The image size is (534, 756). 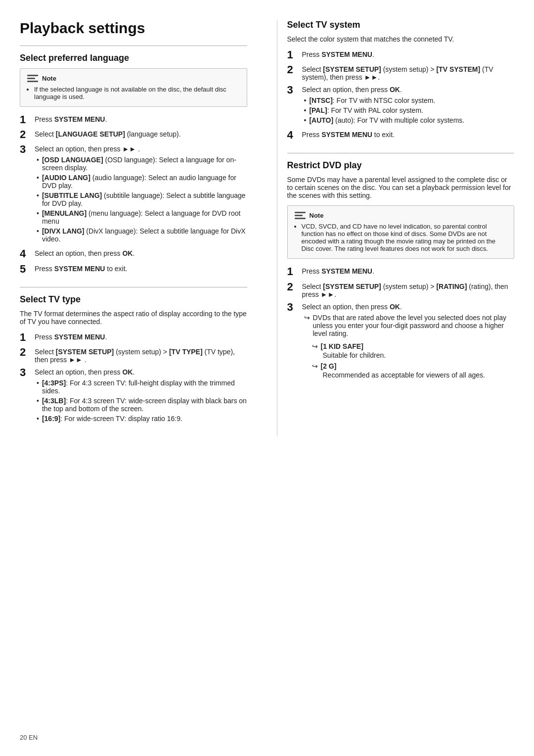 I want to click on restrict-dvd-description: Some DVDs may have a parental level assi…, so click(x=401, y=188).